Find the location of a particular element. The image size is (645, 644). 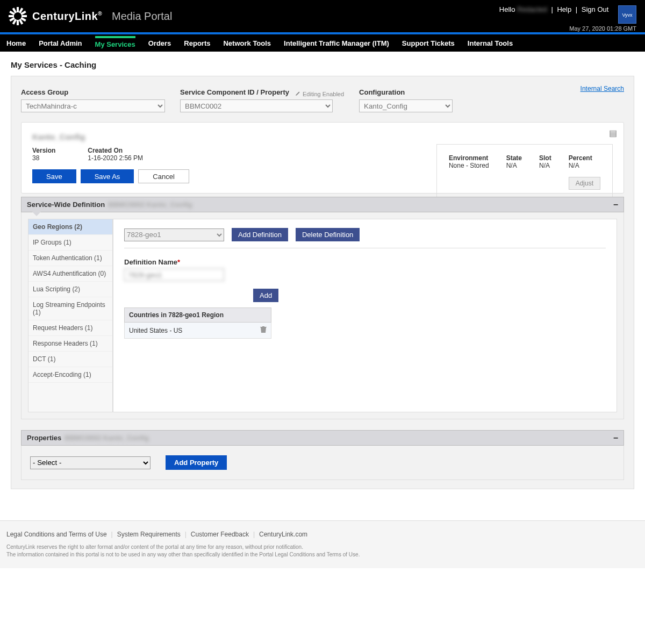

cancel-button: Cancel is located at coordinates (163, 176).